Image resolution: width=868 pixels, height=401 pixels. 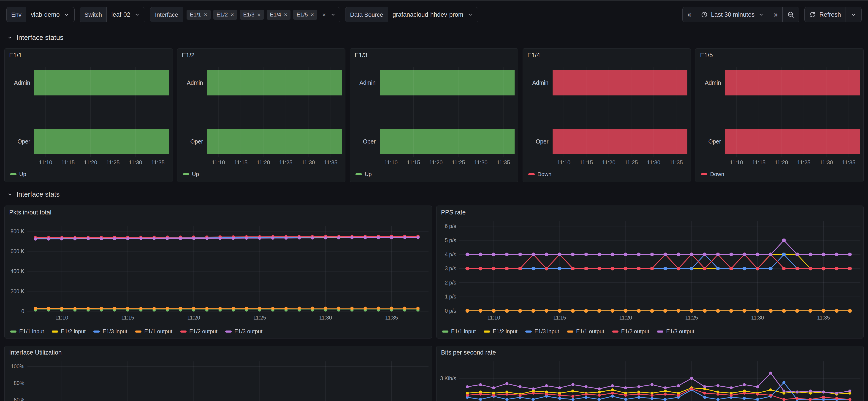 I want to click on datasource-value: grafanacloud-hhdev-prom, so click(x=428, y=15).